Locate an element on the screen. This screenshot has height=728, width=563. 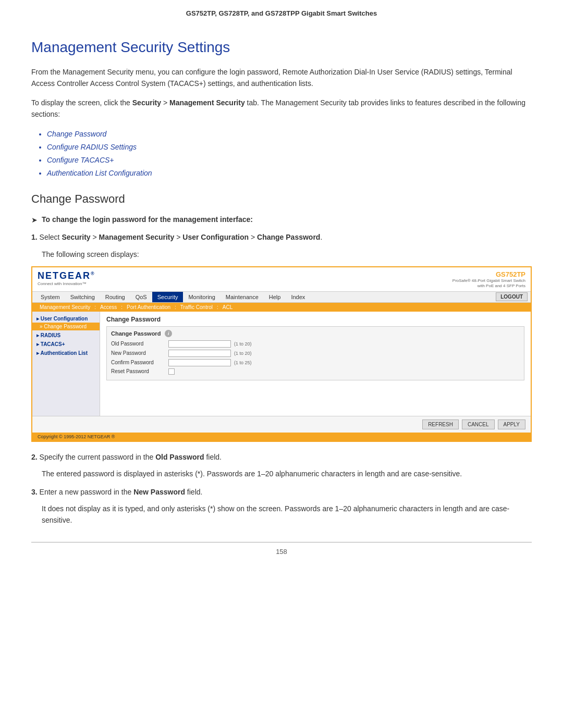
ss-label-reset-password: Reset Password is located at coordinates (140, 371).